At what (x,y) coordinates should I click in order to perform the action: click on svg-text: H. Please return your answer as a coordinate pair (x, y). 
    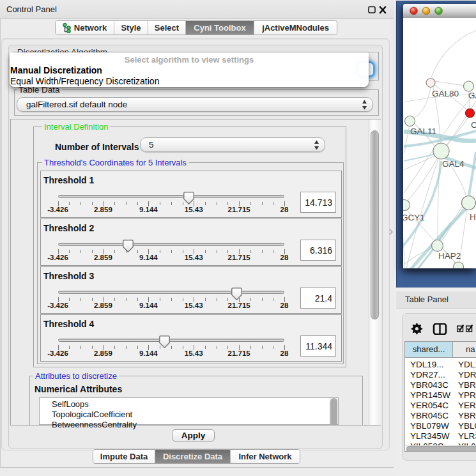
    Looking at the image, I should click on (473, 217).